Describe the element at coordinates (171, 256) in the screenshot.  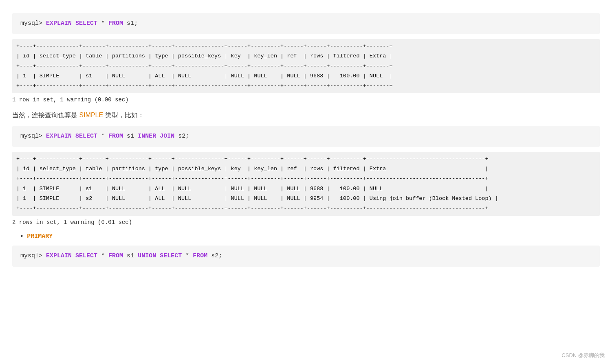
I see `kw-select-3b: SELECT` at that location.